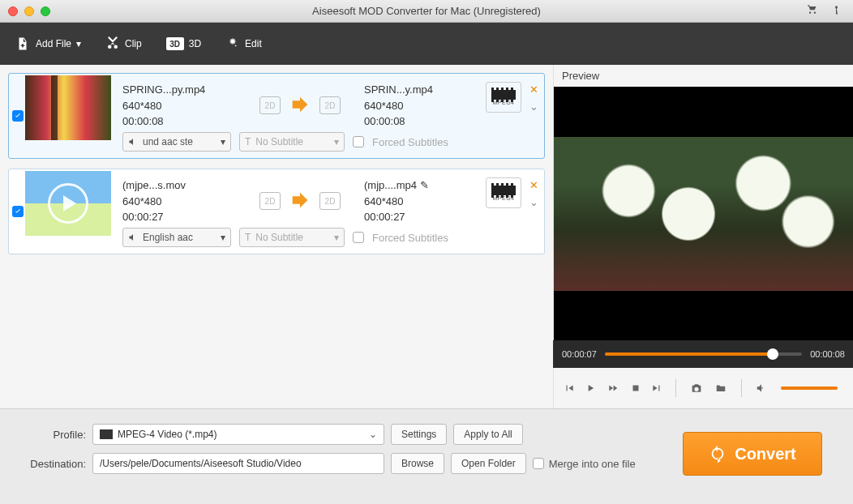 This screenshot has height=504, width=853. What do you see at coordinates (183, 44) in the screenshot?
I see `three-d-button: 3D 3D` at bounding box center [183, 44].